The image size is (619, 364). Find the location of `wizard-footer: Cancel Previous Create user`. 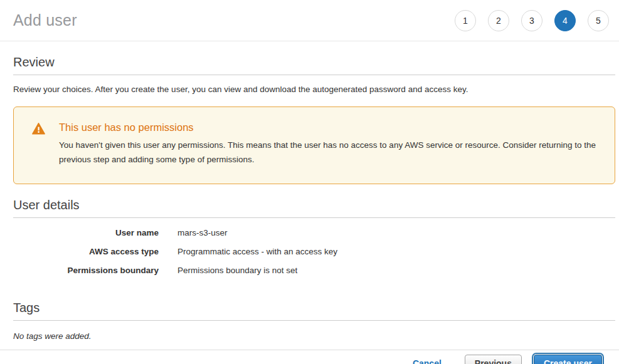

wizard-footer: Cancel Previous Create user is located at coordinates (310, 357).